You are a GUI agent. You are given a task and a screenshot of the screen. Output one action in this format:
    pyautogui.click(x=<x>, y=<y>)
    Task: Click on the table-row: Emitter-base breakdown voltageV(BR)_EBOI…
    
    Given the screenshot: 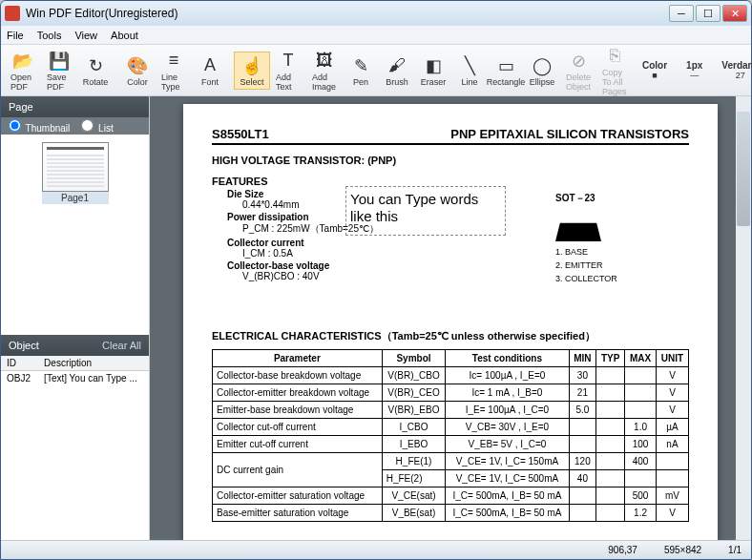 What is the action you would take?
    pyautogui.click(x=450, y=410)
    